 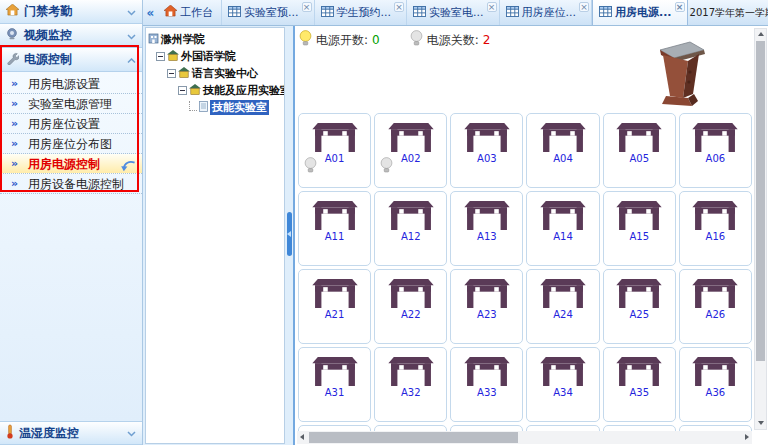 What do you see at coordinates (524, 438) in the screenshot?
I see `horizontal-scrollbar` at bounding box center [524, 438].